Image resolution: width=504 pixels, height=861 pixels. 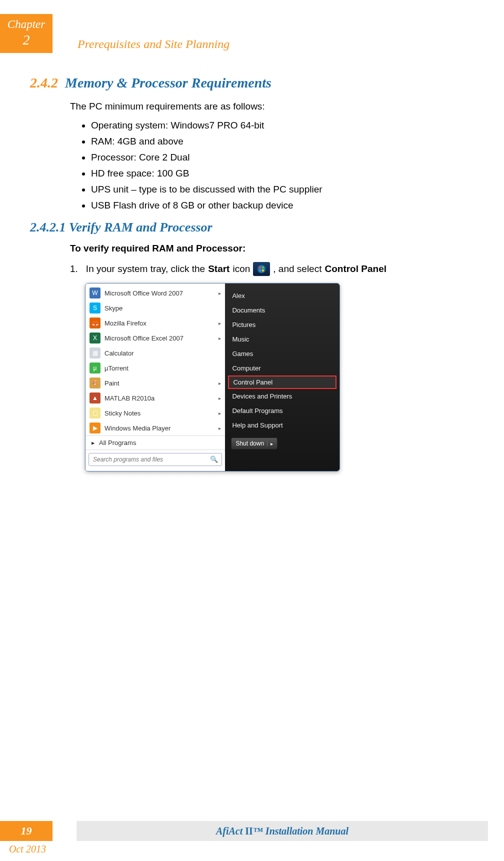 I want to click on app-icon: ▢, so click(x=95, y=413).